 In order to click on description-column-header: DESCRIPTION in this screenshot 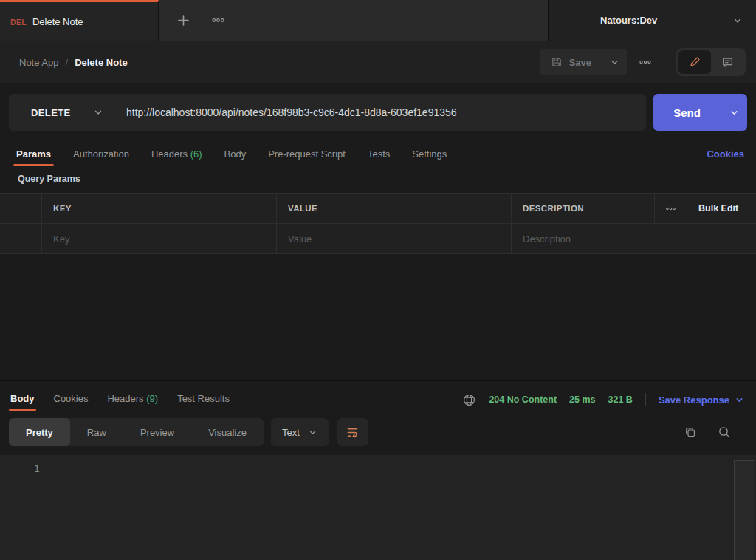, I will do `click(583, 208)`.